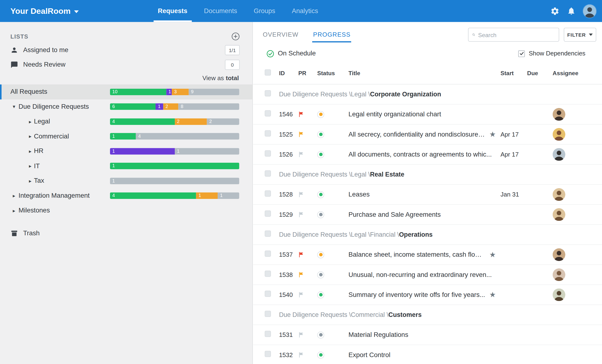 The height and width of the screenshot is (364, 602). What do you see at coordinates (417, 295) in the screenshot?
I see `request-title: Summary of inventory write offs for five…` at bounding box center [417, 295].